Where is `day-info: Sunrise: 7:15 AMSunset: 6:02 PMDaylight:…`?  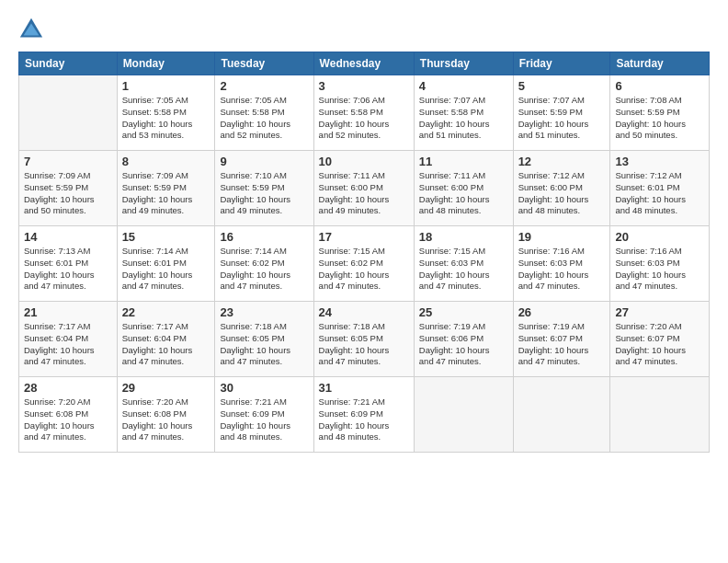
day-info: Sunrise: 7:15 AMSunset: 6:02 PMDaylight:… is located at coordinates (364, 269).